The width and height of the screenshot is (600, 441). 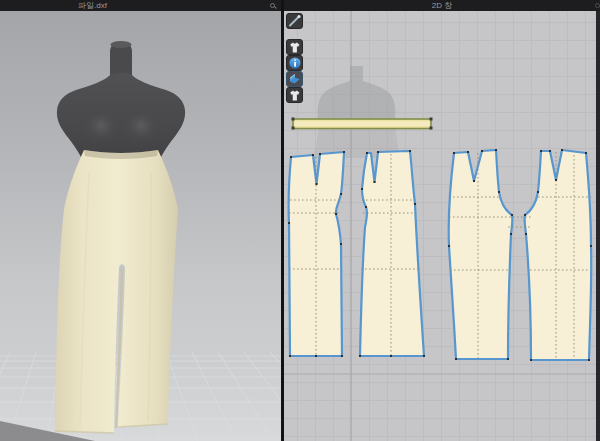 What do you see at coordinates (442, 6) in the screenshot?
I see `titlebar-2d: 2D 창` at bounding box center [442, 6].